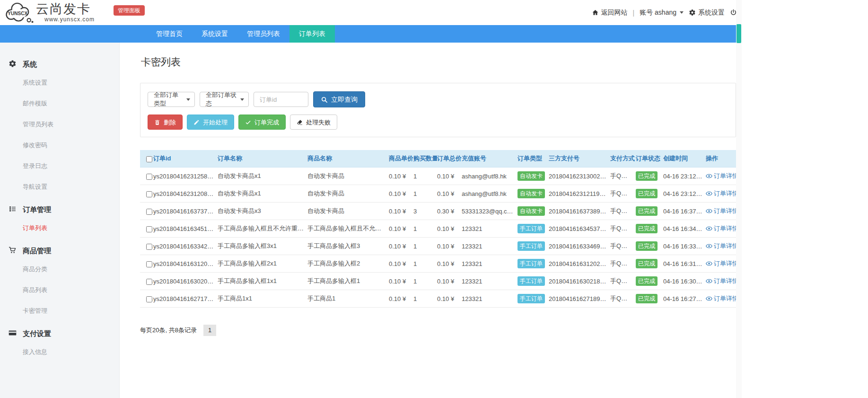  Describe the element at coordinates (490, 176) in the screenshot. I see `cell-account: ashang@utf8.hk` at that location.